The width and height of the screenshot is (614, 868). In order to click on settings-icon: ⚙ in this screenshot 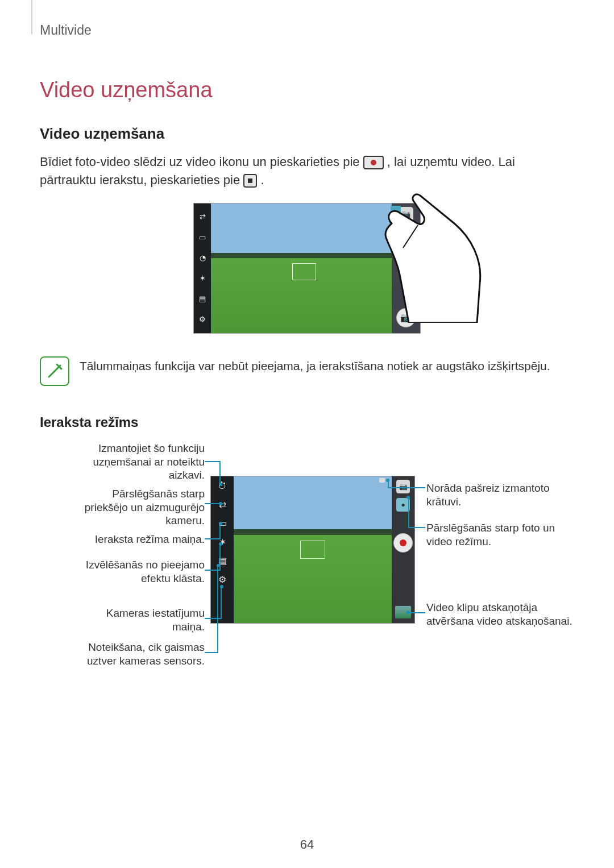, I will do `click(202, 319)`.